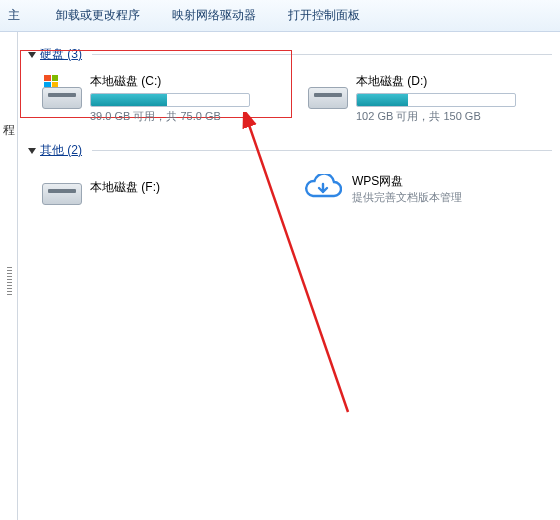 The height and width of the screenshot is (520, 560). What do you see at coordinates (407, 182) in the screenshot?
I see `wps-title: WPS网盘` at bounding box center [407, 182].